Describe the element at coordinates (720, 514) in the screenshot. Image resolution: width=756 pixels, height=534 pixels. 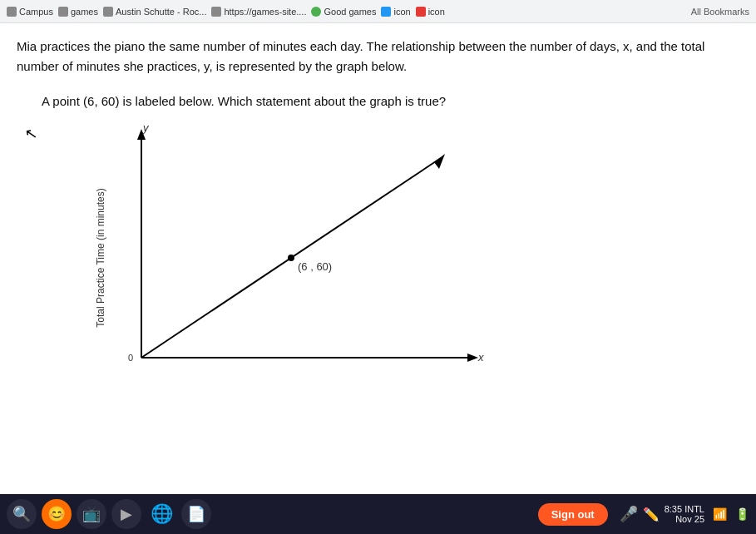
I see `wifi-icon: 📶` at that location.